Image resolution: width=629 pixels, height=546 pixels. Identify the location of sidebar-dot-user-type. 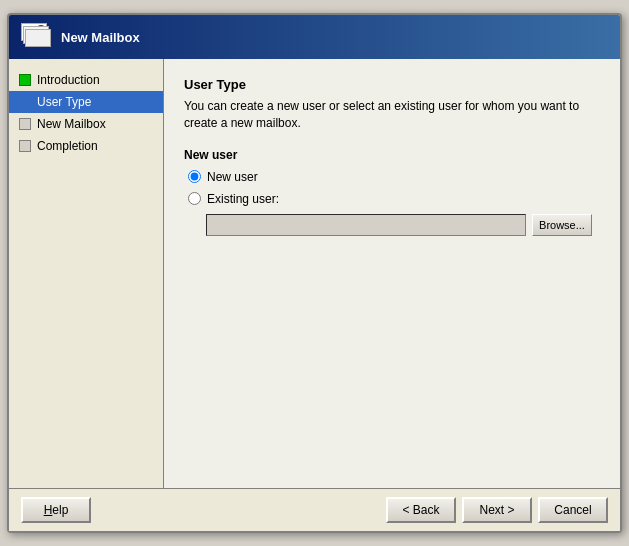
(25, 102).